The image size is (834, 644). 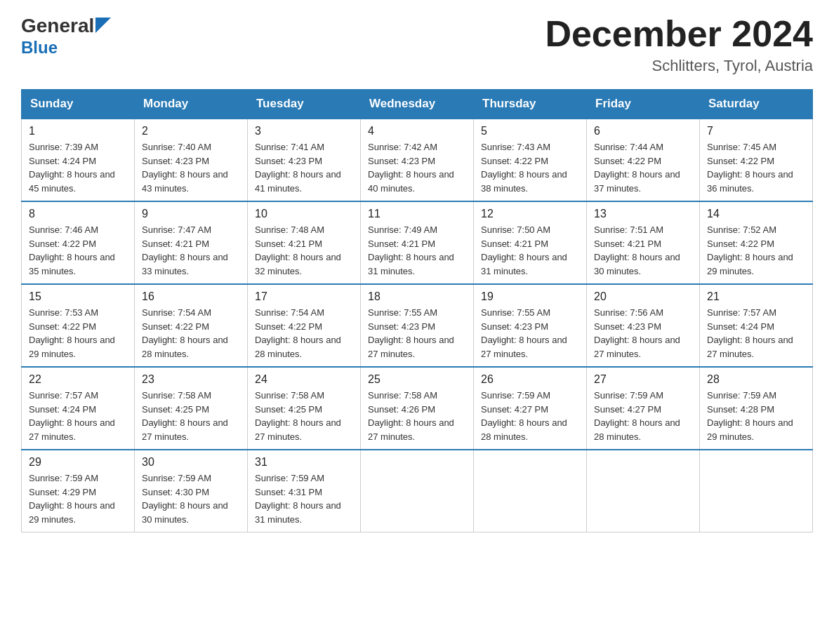 What do you see at coordinates (530, 250) in the screenshot?
I see `day-info: Sunrise: 7:50 AM Sunset: 4:21 PM Dayligh…` at bounding box center [530, 250].